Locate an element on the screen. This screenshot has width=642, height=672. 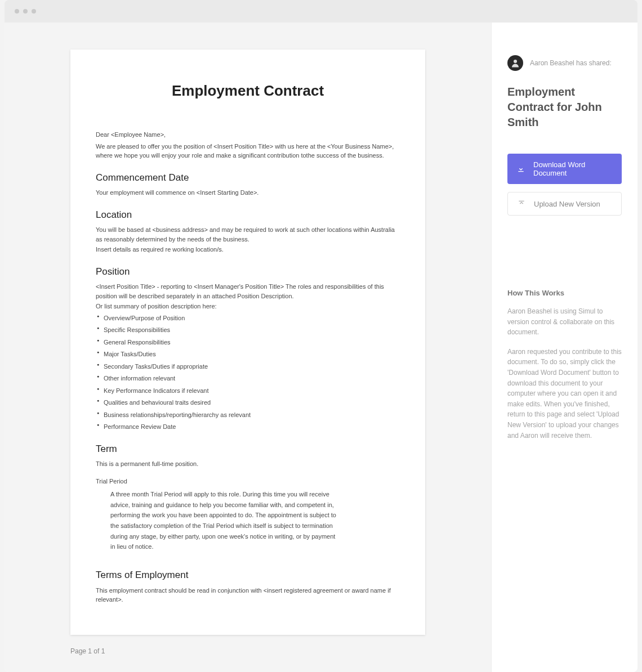
upload-label: Upload New Version is located at coordinates (567, 204).